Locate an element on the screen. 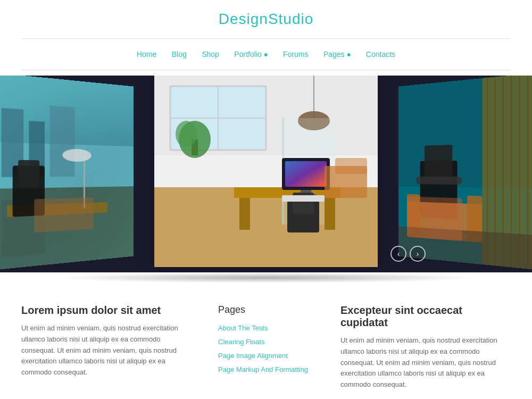 This screenshot has height=399, width=532. slider-shadow is located at coordinates (266, 278).